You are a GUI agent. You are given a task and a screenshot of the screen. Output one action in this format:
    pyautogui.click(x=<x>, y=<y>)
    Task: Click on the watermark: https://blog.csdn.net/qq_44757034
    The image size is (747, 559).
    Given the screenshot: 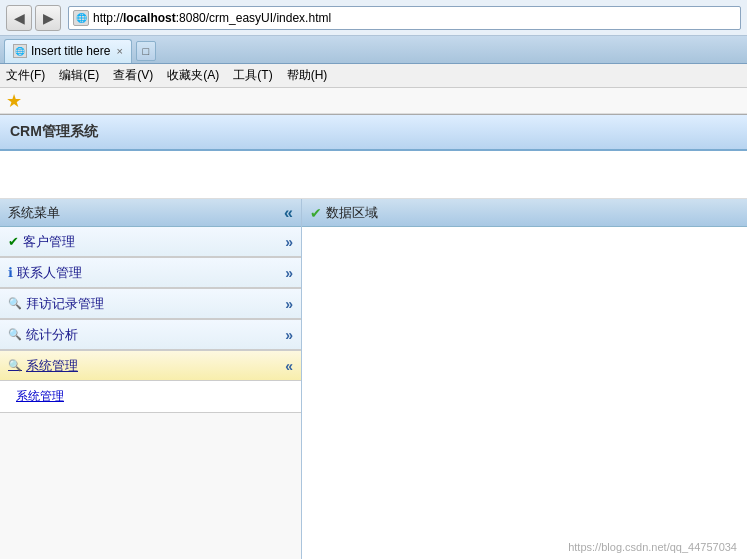 What is the action you would take?
    pyautogui.click(x=652, y=547)
    